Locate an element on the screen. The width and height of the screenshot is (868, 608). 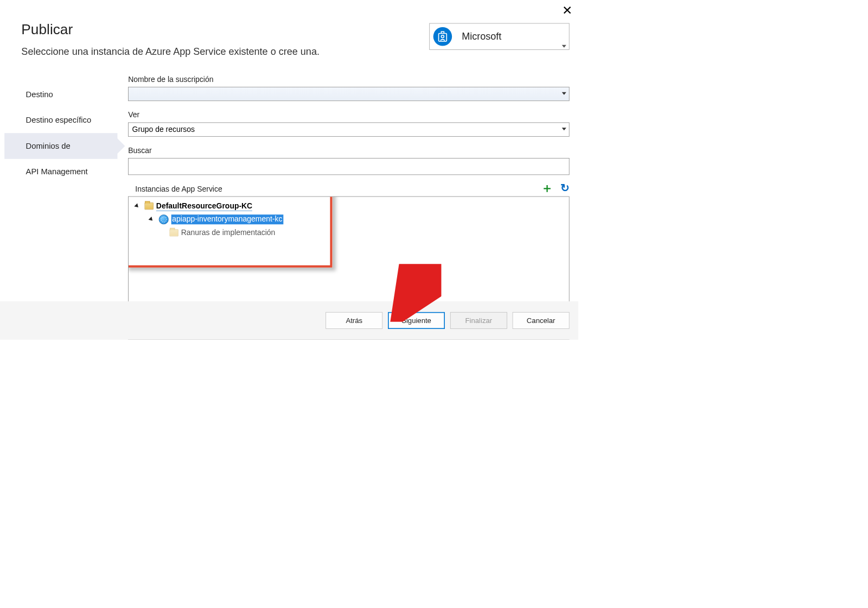
search-label: Buscar is located at coordinates (348, 151).